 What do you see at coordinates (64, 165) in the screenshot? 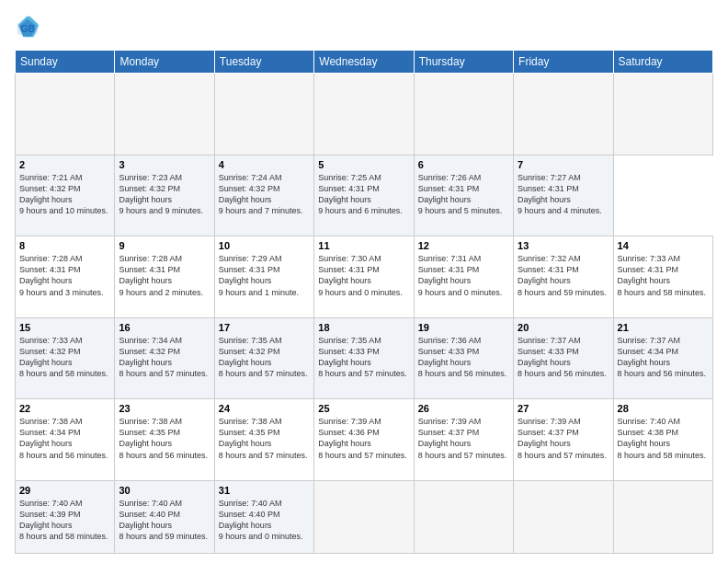
I see `day-number: 2` at bounding box center [64, 165].